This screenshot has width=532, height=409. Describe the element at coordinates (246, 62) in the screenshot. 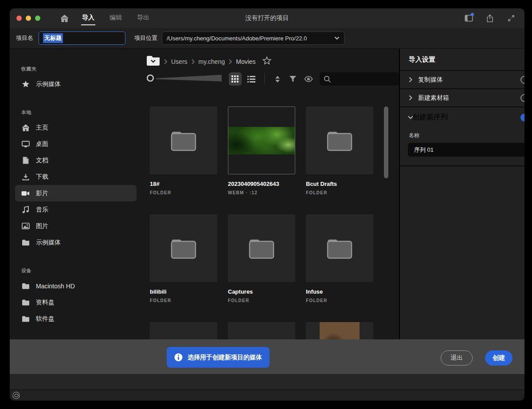

I see `breadcrumb-movies: Movies` at that location.